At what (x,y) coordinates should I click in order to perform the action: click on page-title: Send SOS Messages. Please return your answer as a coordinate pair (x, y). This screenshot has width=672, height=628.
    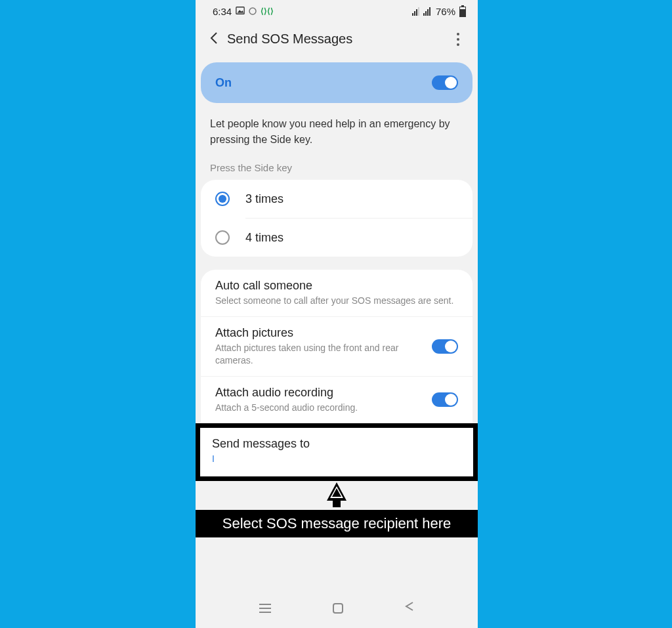
    Looking at the image, I should click on (339, 39).